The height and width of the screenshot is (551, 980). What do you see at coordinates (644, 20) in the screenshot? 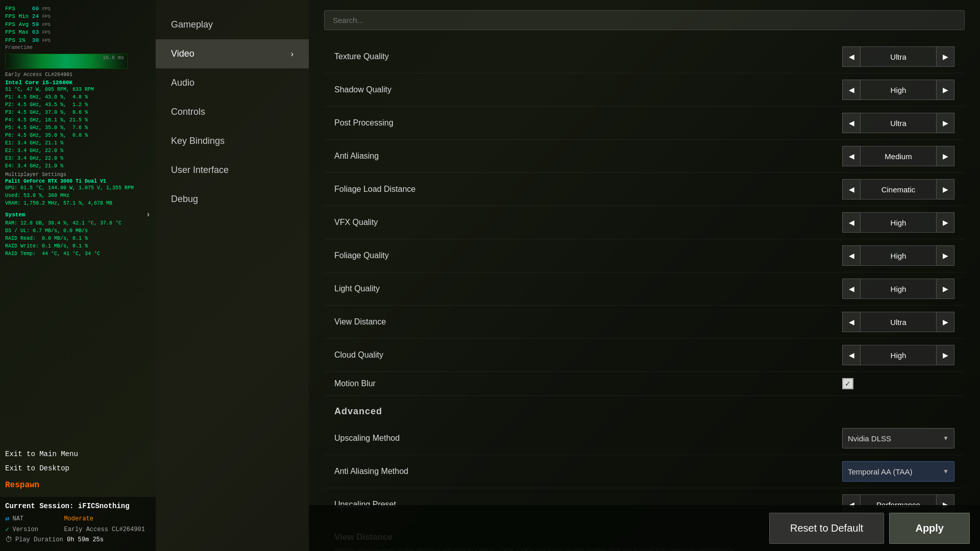
I see `search-input` at bounding box center [644, 20].